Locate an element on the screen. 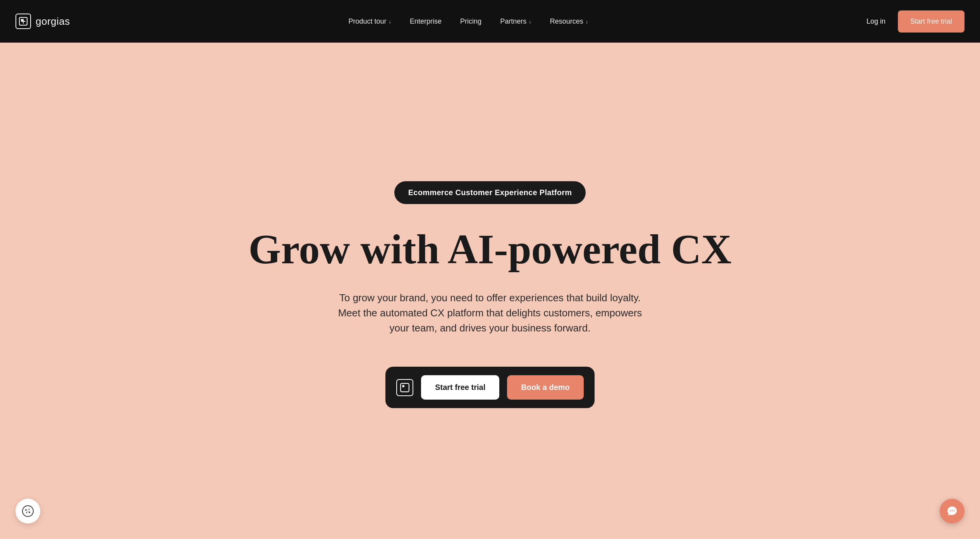 Image resolution: width=980 pixels, height=539 pixels. hero-cta-container: Start free trial Book a demo is located at coordinates (490, 387).